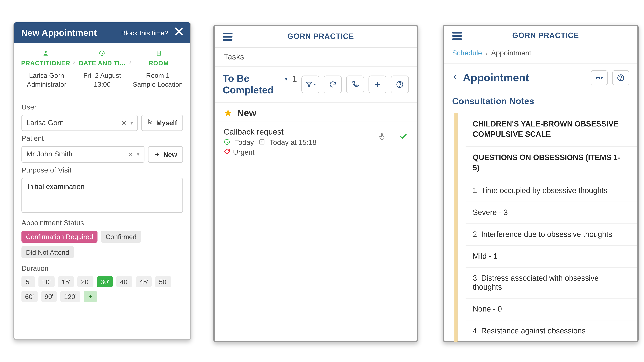 This screenshot has width=644, height=362. Describe the element at coordinates (102, 82) in the screenshot. I see `wizard-step-values: Larisa Gorn Administrator Fri, 2 August …` at that location.